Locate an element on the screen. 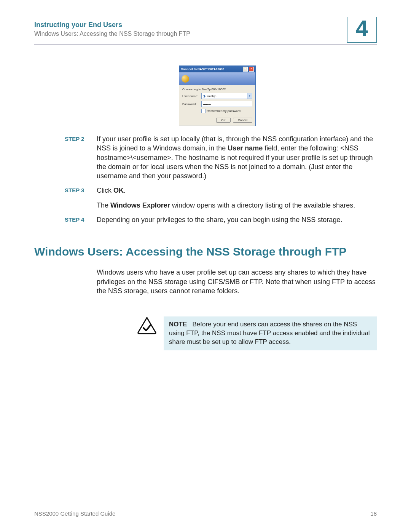 The width and height of the screenshot is (411, 532). header-title: Instructing your End Users is located at coordinates (206, 25).